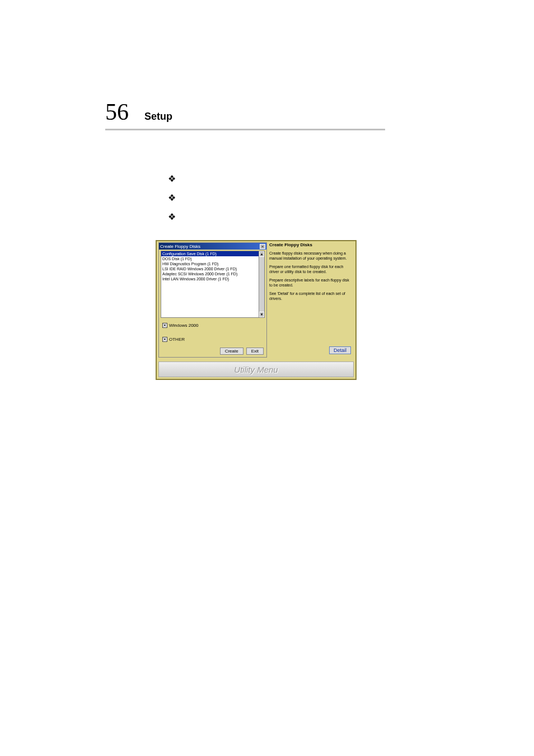 The image size is (534, 756). I want to click on create-floppy-dialog: Create Floppy Disks × Configuration Save…, so click(213, 300).